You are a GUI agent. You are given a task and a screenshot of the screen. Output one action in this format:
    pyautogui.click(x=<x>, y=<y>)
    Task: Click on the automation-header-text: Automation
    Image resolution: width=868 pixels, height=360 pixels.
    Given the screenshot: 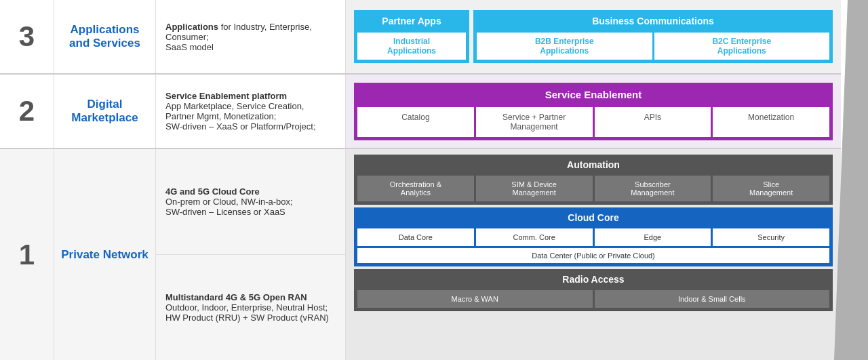 What is the action you would take?
    pyautogui.click(x=593, y=165)
    